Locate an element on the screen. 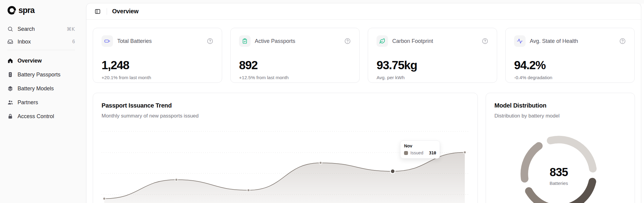 The width and height of the screenshot is (644, 203). search-label: Search is located at coordinates (26, 29).